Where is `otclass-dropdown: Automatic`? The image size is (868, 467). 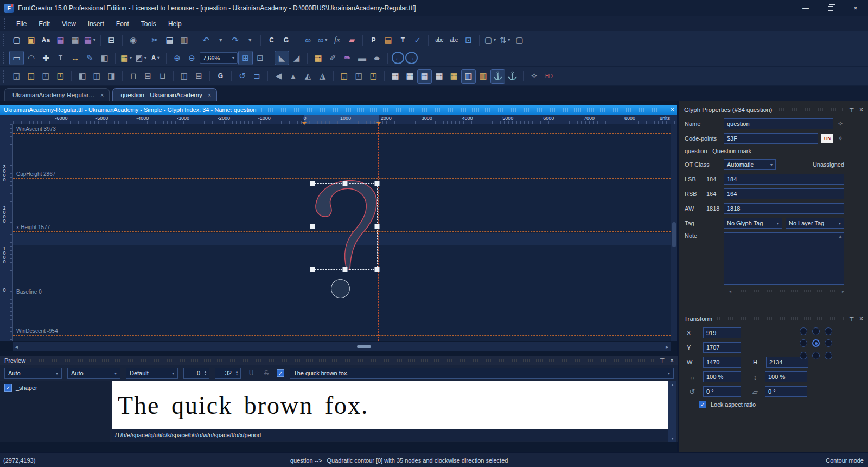
otclass-dropdown: Automatic is located at coordinates (750, 165).